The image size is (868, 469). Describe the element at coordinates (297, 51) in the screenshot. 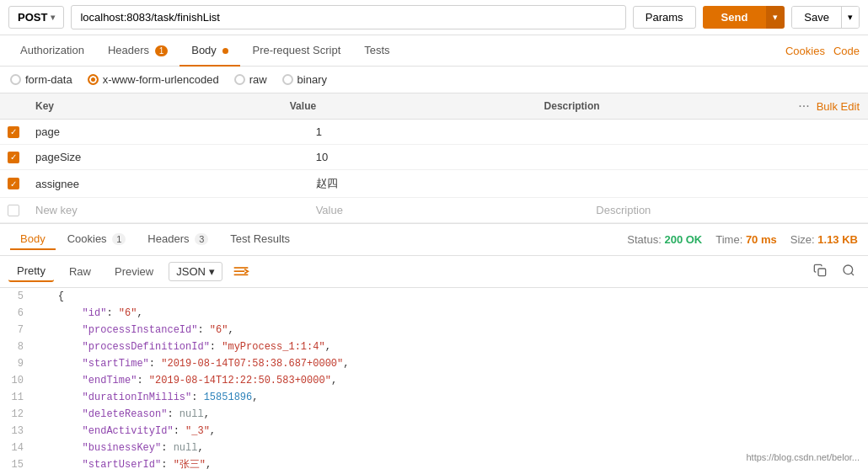

I see `tab-prerequest: Pre-request Script` at that location.